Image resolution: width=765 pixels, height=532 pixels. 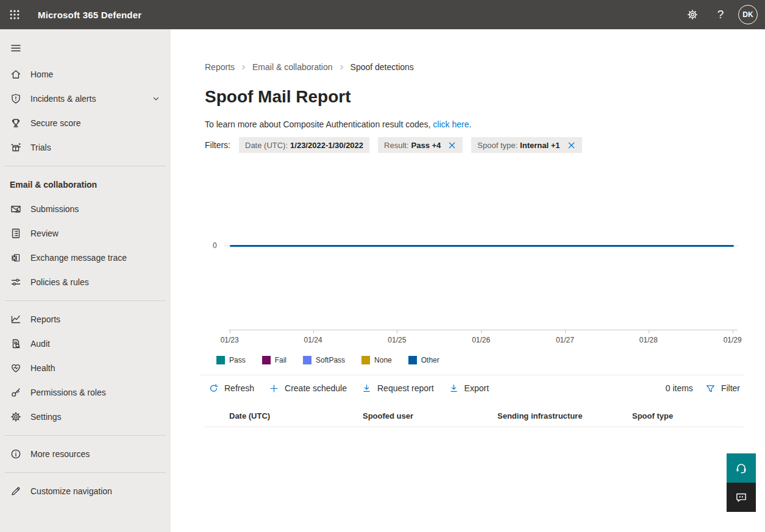 What do you see at coordinates (741, 468) in the screenshot?
I see `headset-icon` at bounding box center [741, 468].